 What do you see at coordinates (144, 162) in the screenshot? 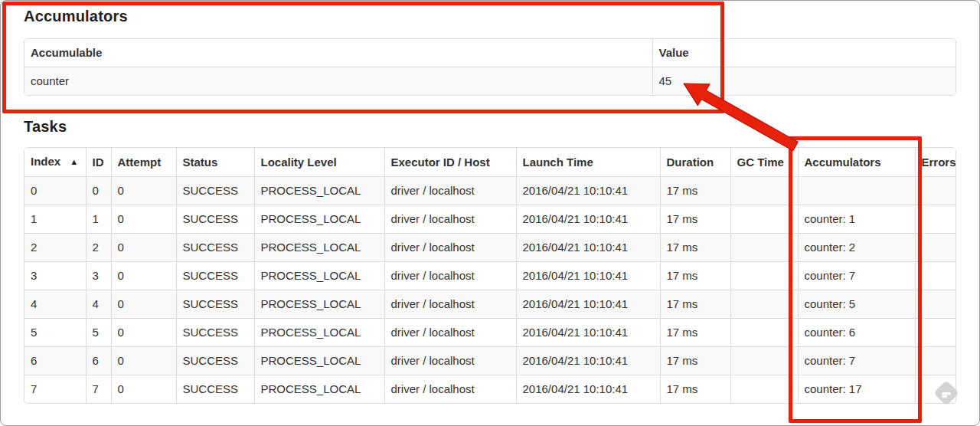
I see `column-header-attempt: Attempt` at bounding box center [144, 162].